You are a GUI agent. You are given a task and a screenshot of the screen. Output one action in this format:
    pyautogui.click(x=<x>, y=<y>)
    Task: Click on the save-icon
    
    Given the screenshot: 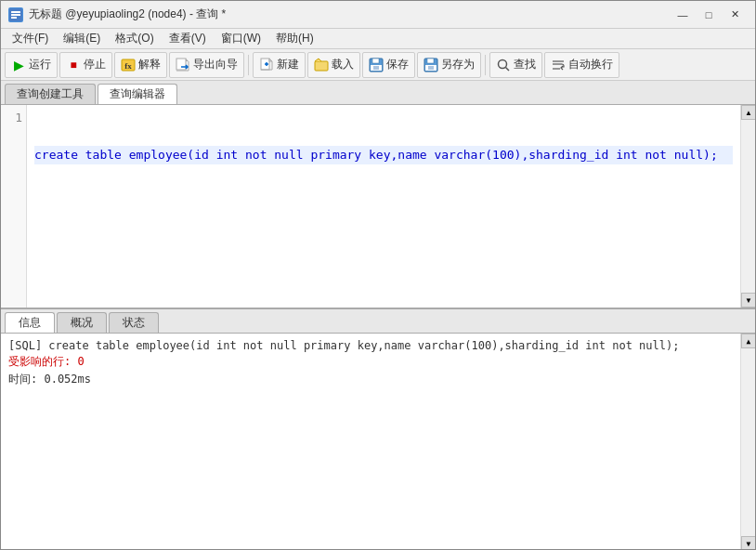 What is the action you would take?
    pyautogui.click(x=376, y=65)
    